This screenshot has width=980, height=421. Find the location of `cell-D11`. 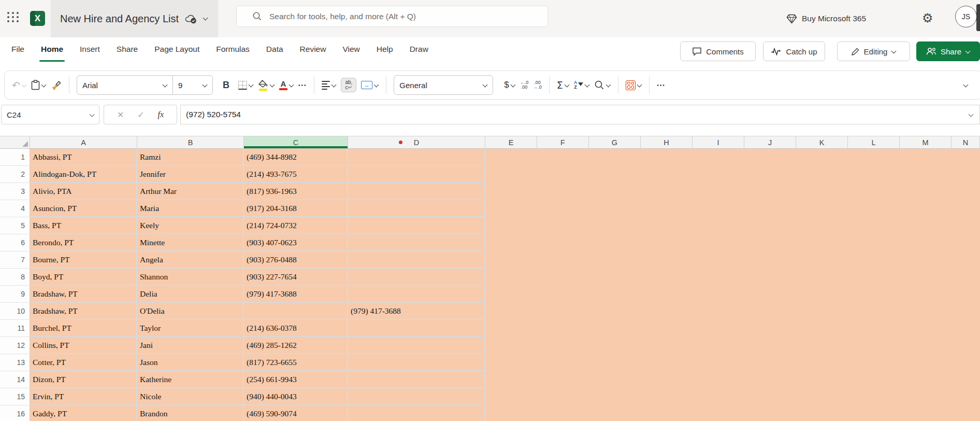

cell-D11 is located at coordinates (416, 329).